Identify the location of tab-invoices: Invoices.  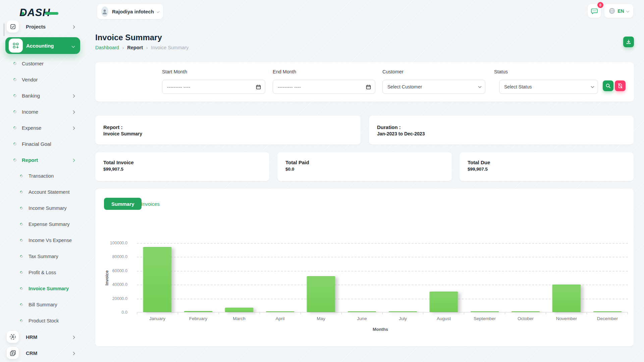
(150, 204).